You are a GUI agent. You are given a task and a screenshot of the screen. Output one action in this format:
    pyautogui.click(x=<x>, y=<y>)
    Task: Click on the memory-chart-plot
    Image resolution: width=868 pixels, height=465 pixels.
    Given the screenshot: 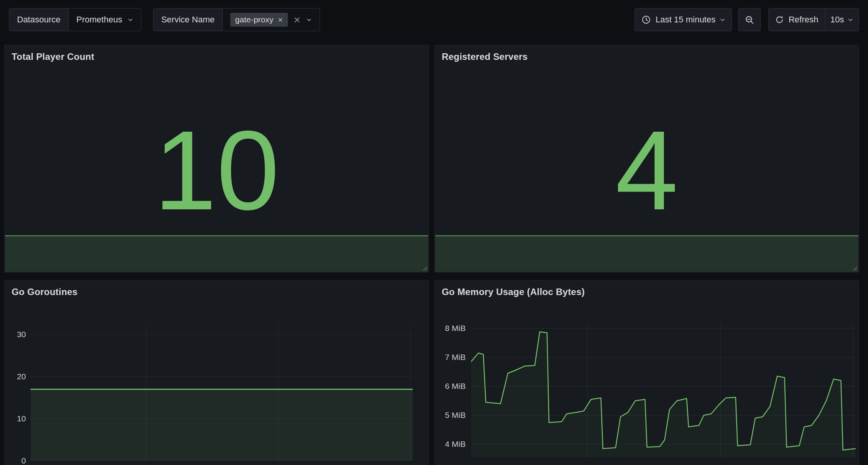 What is the action you would take?
    pyautogui.click(x=663, y=391)
    